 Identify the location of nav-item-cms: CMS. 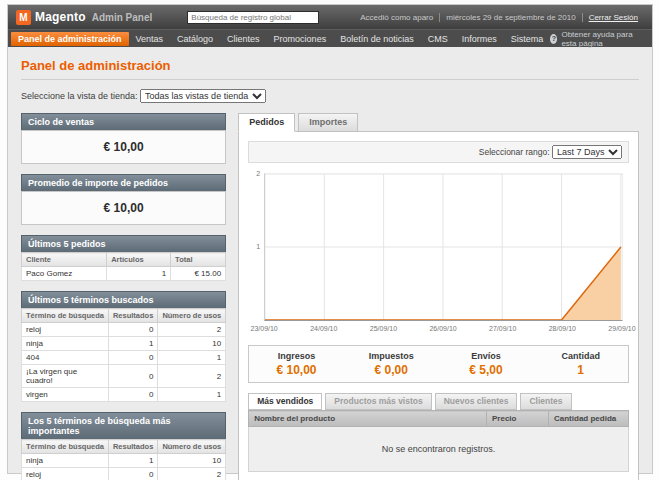
(438, 39).